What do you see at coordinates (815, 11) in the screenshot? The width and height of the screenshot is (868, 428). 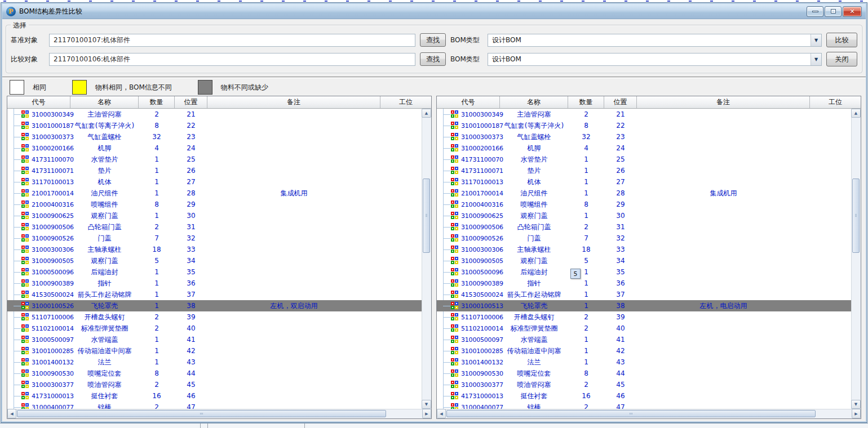 I see `minimize-button` at bounding box center [815, 11].